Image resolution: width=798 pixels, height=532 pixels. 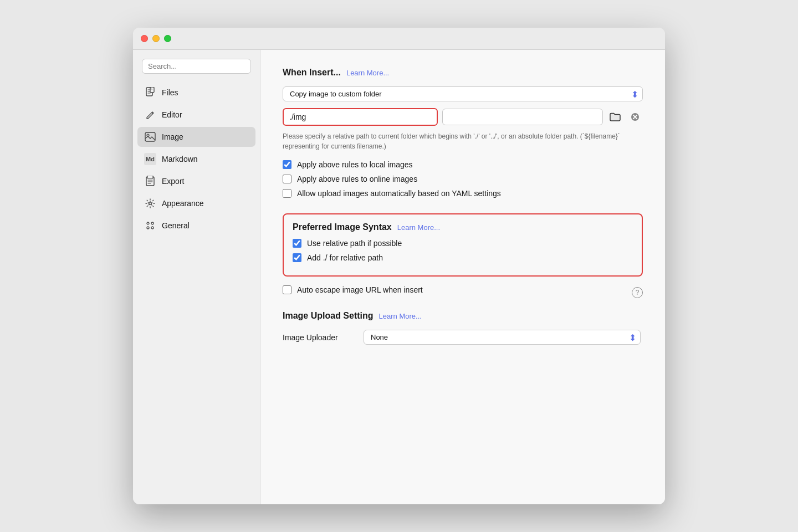 What do you see at coordinates (311, 73) in the screenshot?
I see `when-insert-title: When Insert...` at bounding box center [311, 73].